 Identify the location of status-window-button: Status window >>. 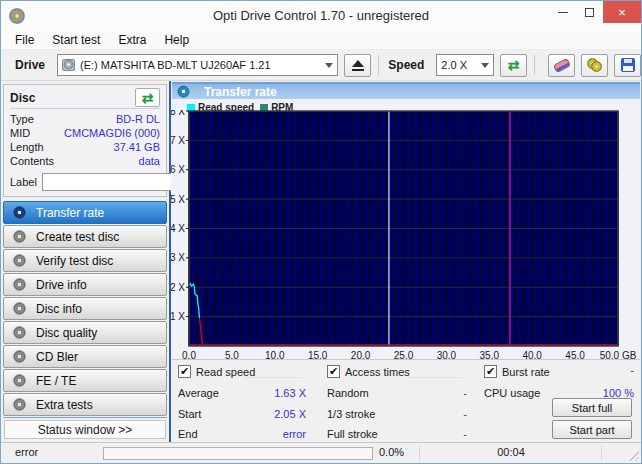
(85, 430).